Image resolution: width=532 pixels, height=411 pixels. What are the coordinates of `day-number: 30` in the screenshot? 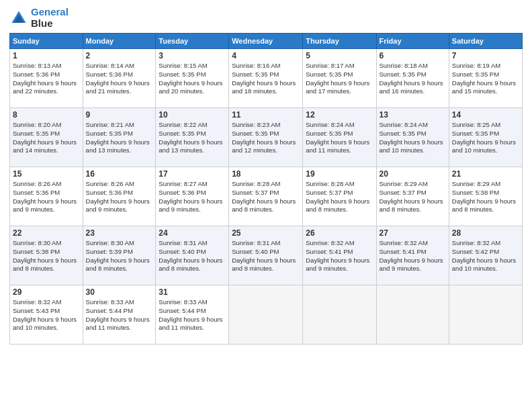 It's located at (120, 292).